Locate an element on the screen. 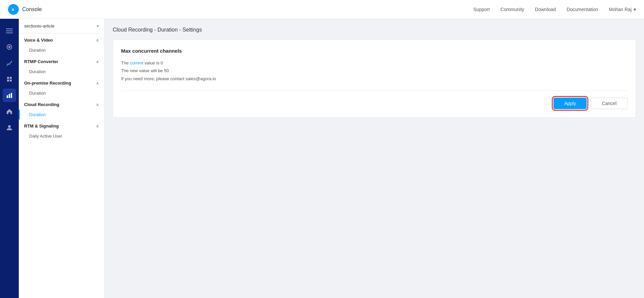 The width and height of the screenshot is (644, 298). cloud-recording-label: Cloud Recording is located at coordinates (42, 105).